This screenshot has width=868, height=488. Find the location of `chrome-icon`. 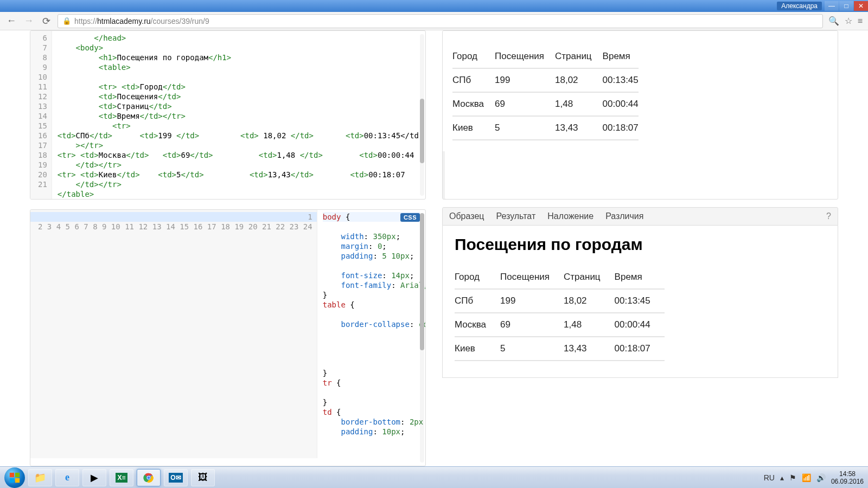

chrome-icon is located at coordinates (149, 478).